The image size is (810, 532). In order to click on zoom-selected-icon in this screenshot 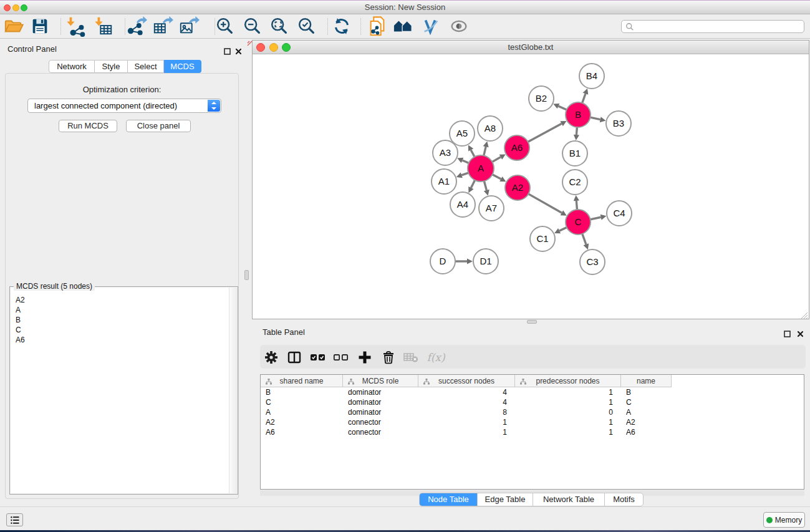, I will do `click(307, 26)`.